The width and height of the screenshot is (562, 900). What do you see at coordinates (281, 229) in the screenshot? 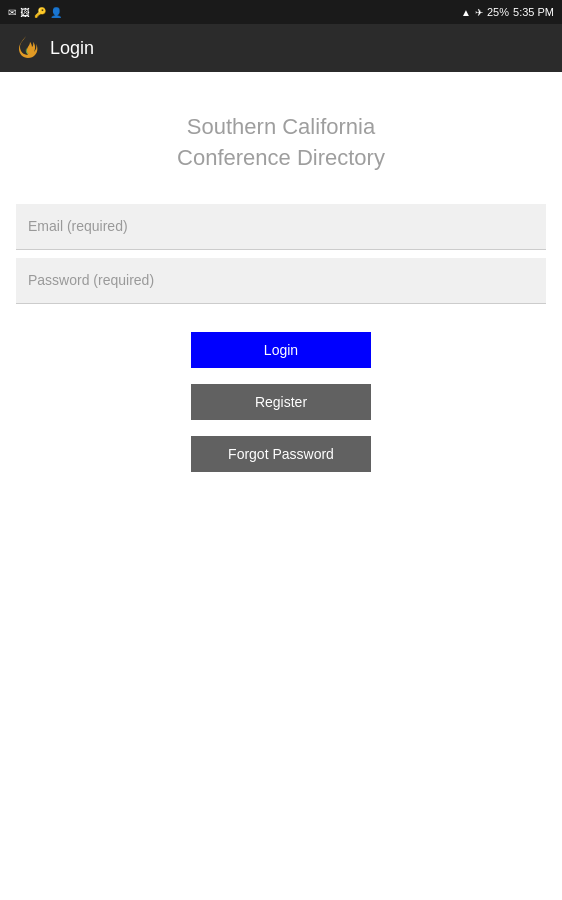
I see `email-input-wrapper` at bounding box center [281, 229].